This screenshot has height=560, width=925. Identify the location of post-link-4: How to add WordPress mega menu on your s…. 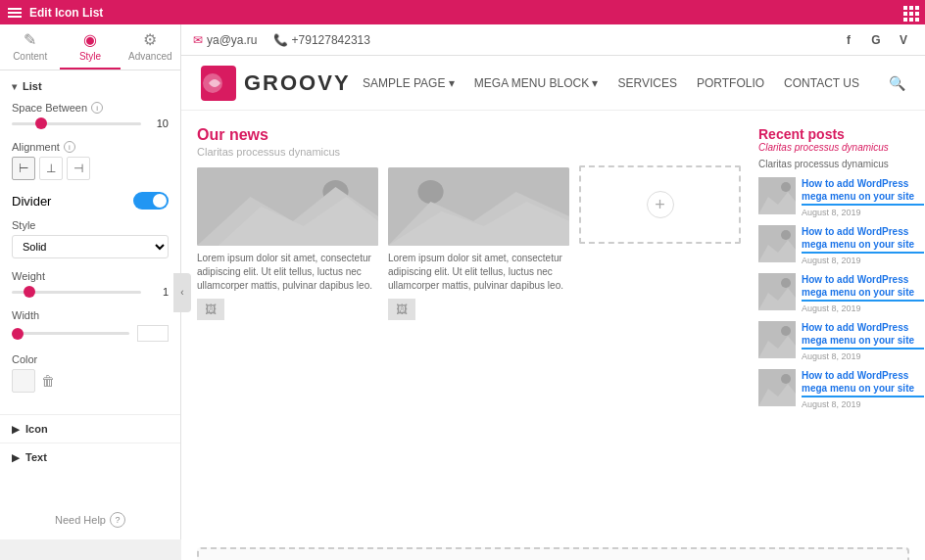
(862, 384).